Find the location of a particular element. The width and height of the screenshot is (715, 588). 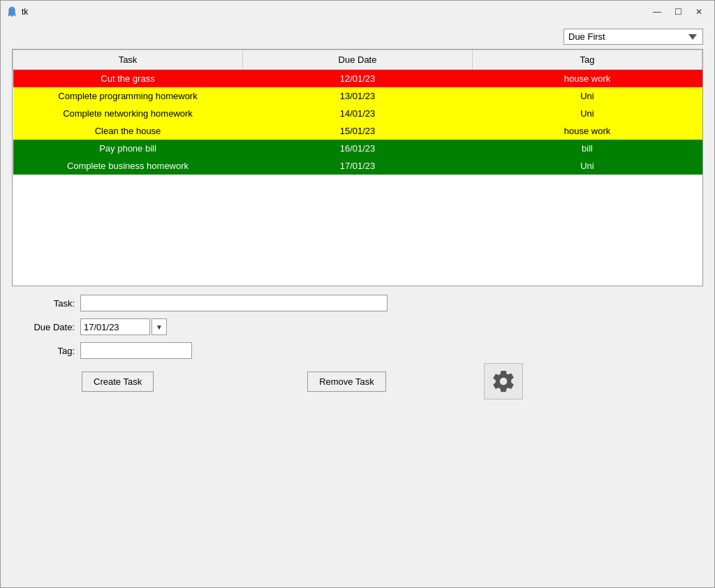

col-task: Task is located at coordinates (128, 60).